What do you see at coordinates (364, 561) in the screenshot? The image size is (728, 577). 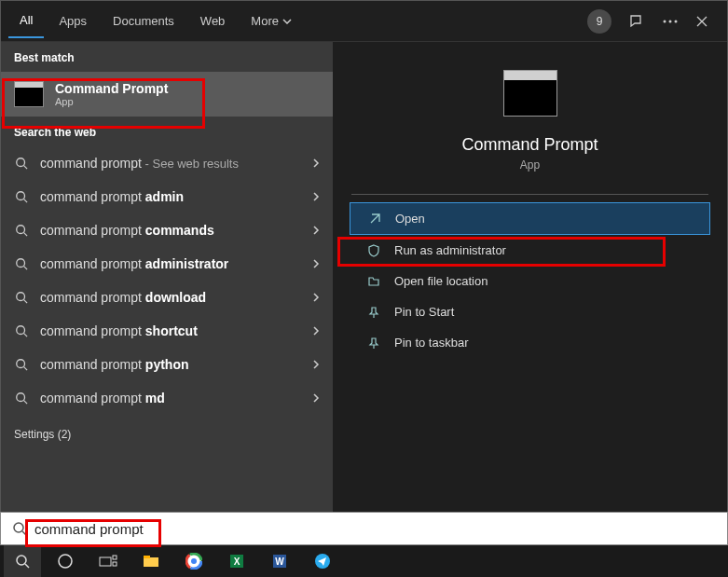 I see `taskbar: X W` at bounding box center [364, 561].